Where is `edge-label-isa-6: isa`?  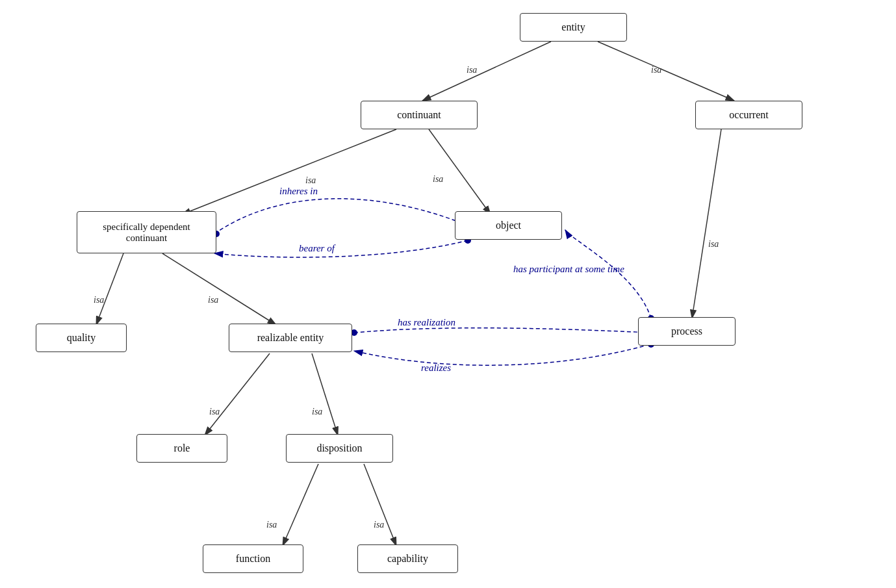 edge-label-isa-6: isa is located at coordinates (213, 300).